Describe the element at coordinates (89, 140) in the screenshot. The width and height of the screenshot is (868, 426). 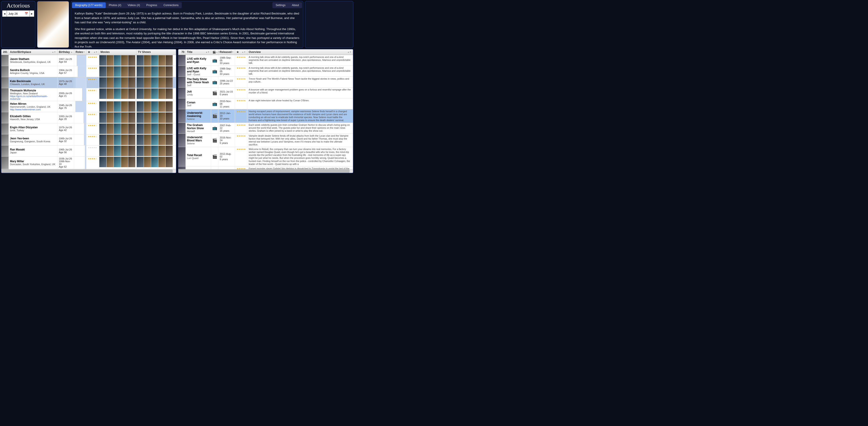
I see `actor-row: Jeon Yeo-beenGangneung, Gangwon, South K…` at that location.